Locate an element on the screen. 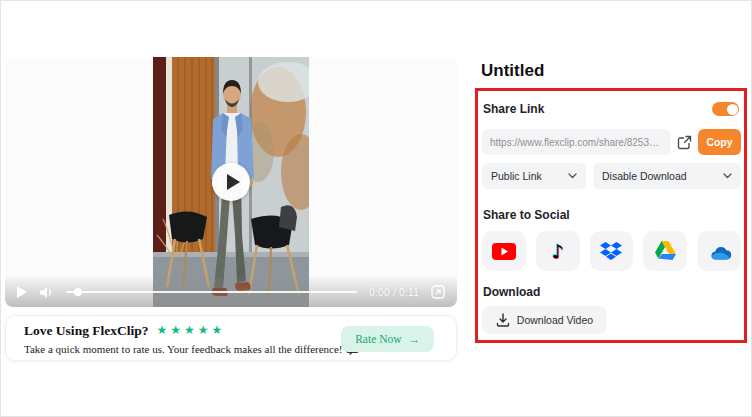 Image resolution: width=752 pixels, height=417 pixels. external-link-icon is located at coordinates (684, 142).